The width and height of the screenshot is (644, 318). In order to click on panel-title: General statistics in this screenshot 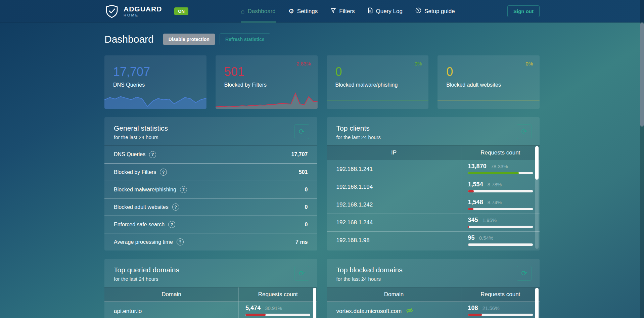, I will do `click(211, 128)`.